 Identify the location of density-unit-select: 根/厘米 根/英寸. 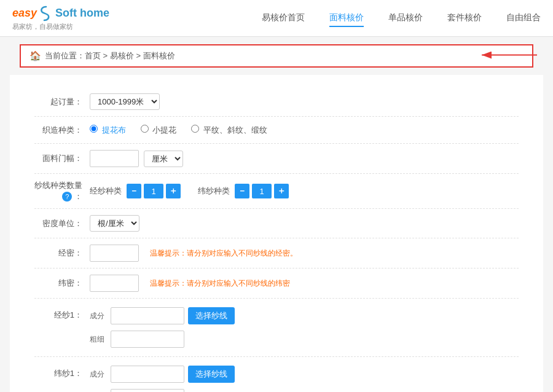
(114, 224).